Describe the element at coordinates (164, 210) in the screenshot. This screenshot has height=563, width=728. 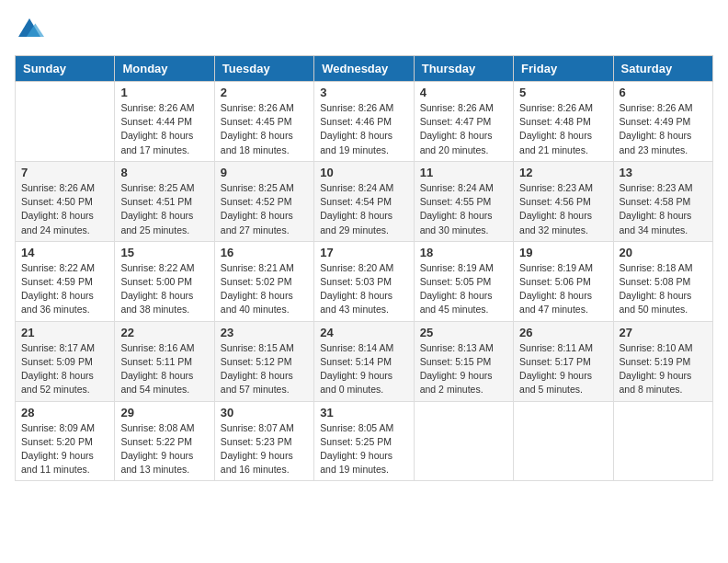
I see `day-info: Sunrise: 8:25 AM Sunset: 4:51 PM Dayligh…` at that location.